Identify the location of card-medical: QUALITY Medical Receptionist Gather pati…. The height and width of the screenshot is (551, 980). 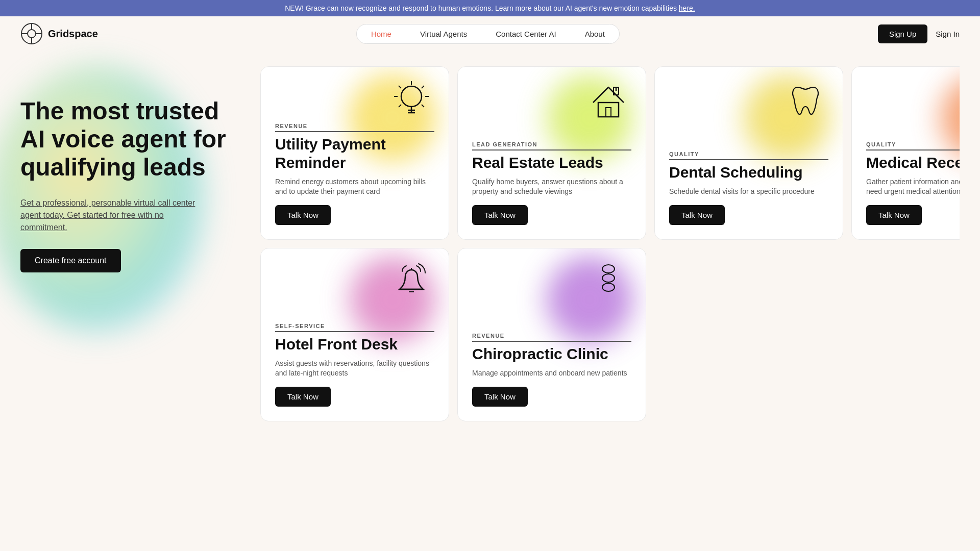
(905, 153).